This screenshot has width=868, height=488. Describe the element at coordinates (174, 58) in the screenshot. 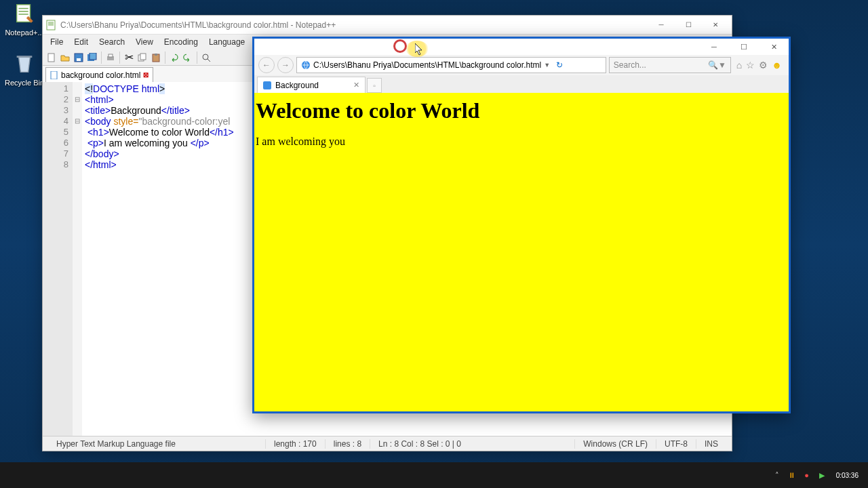

I see `undo-icon` at that location.